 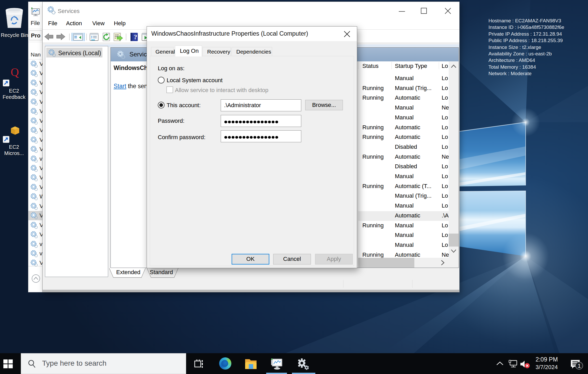 I want to click on svg-text: 1, so click(x=579, y=366).